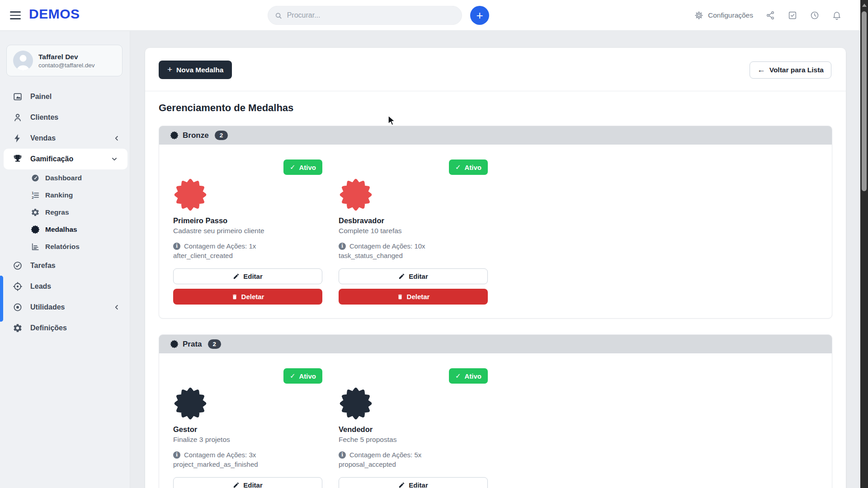 This screenshot has height=488, width=868. Describe the element at coordinates (413, 455) in the screenshot. I see `action-count-row: iContagem de Ações: 5x` at that location.